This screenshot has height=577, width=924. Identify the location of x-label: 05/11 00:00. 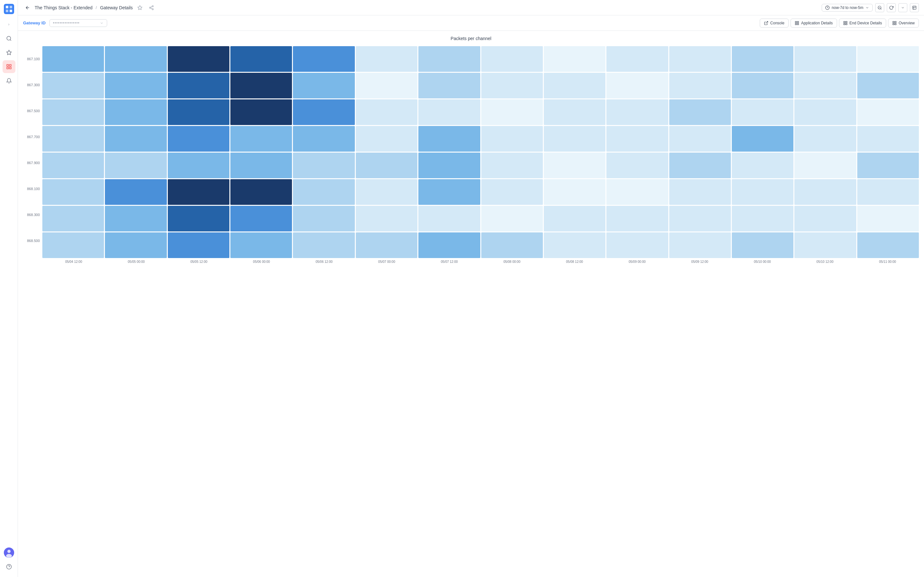
(888, 262).